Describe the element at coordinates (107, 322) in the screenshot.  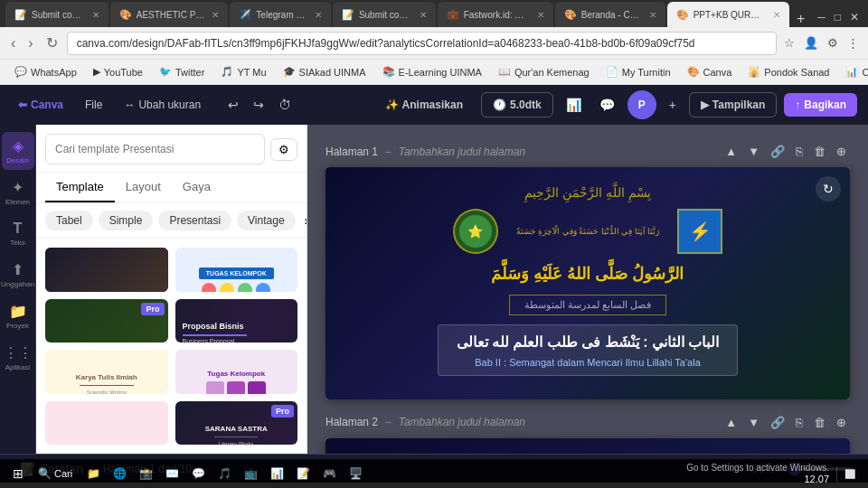
I see `template-card-laporan: LAPORAN TAHUNAN PERUSAHAAN Pro` at that location.